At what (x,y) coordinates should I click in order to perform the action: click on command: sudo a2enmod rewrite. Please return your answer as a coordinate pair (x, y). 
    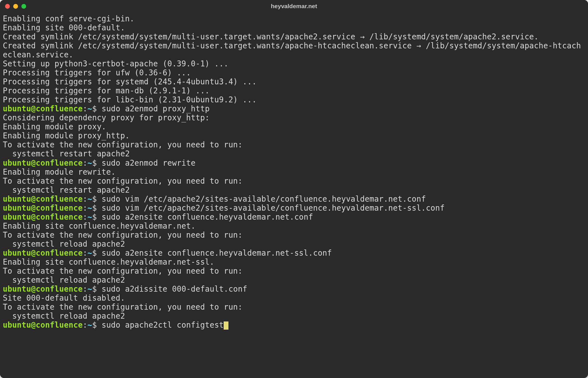
    Looking at the image, I should click on (149, 163).